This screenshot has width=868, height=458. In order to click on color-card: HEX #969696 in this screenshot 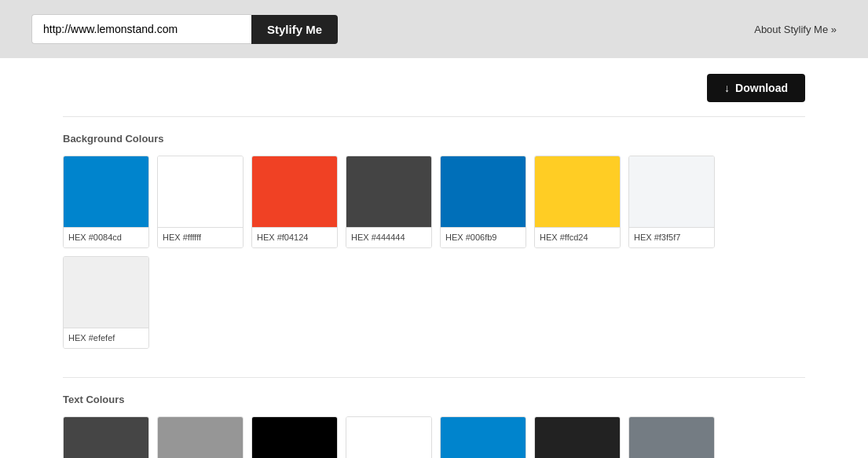, I will do `click(200, 437)`.